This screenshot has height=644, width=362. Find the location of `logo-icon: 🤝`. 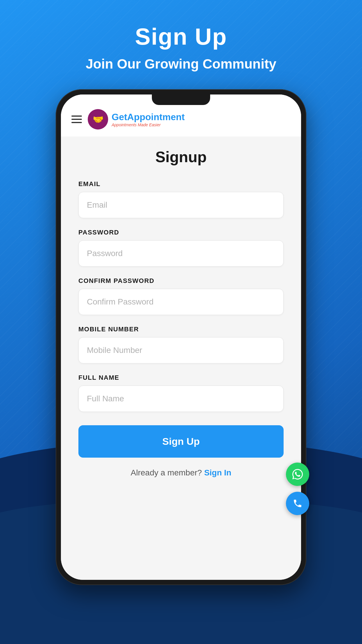

logo-icon: 🤝 is located at coordinates (98, 119).